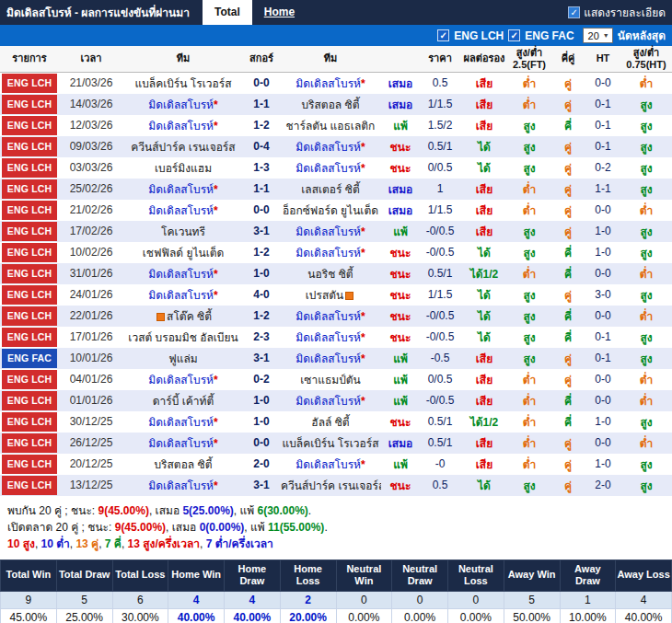  What do you see at coordinates (400, 59) in the screenshot?
I see `column-header` at bounding box center [400, 59].